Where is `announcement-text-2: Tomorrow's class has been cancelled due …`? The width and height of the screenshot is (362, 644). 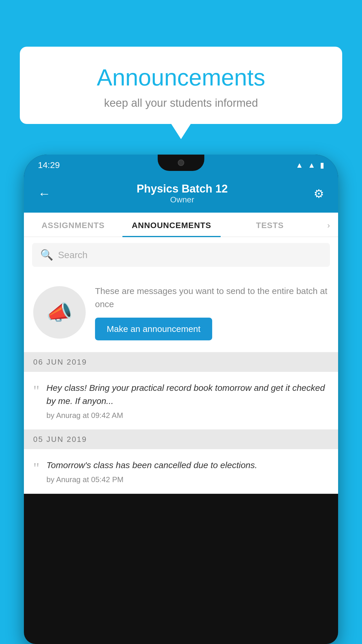
announcement-text-2: Tomorrow's class has been cancelled due … is located at coordinates (188, 465).